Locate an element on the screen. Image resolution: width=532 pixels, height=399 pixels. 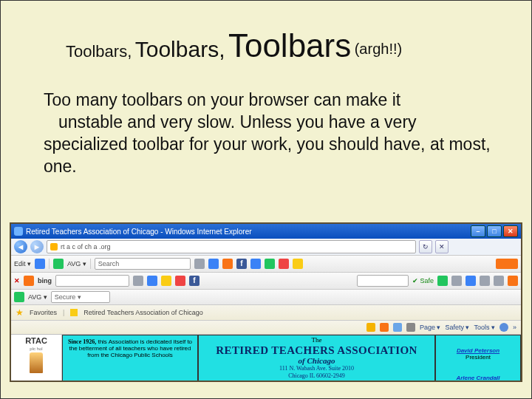
search-input: Search is located at coordinates (143, 264).